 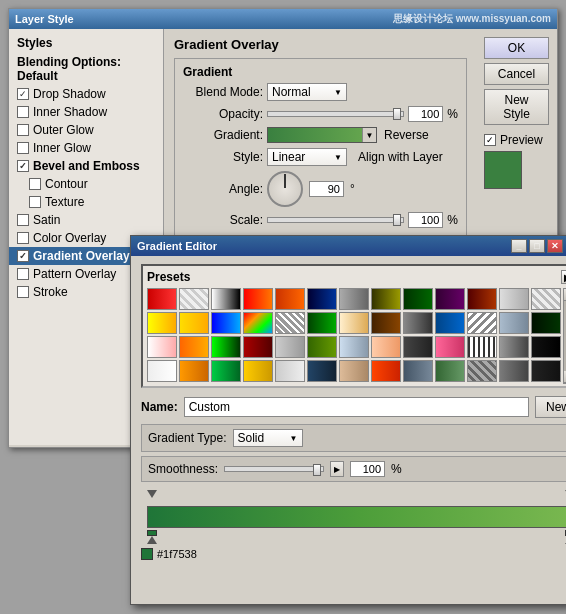 What do you see at coordinates (23, 166) in the screenshot?
I see `bevel-checkbox` at bounding box center [23, 166].